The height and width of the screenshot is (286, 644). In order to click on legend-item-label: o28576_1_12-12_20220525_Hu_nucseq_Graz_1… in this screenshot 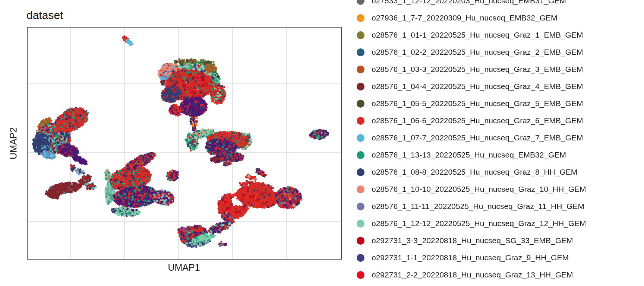, I will do `click(479, 223)`.